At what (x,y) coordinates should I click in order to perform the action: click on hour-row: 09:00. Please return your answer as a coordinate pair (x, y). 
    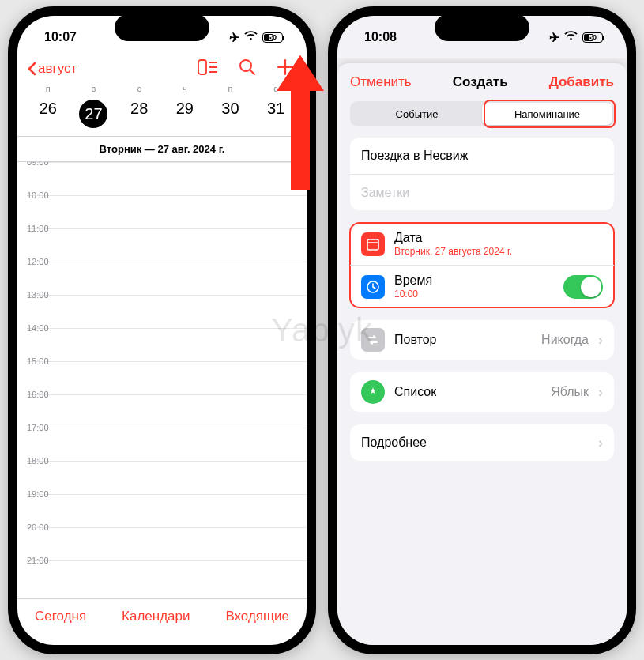
    Looking at the image, I should click on (167, 179).